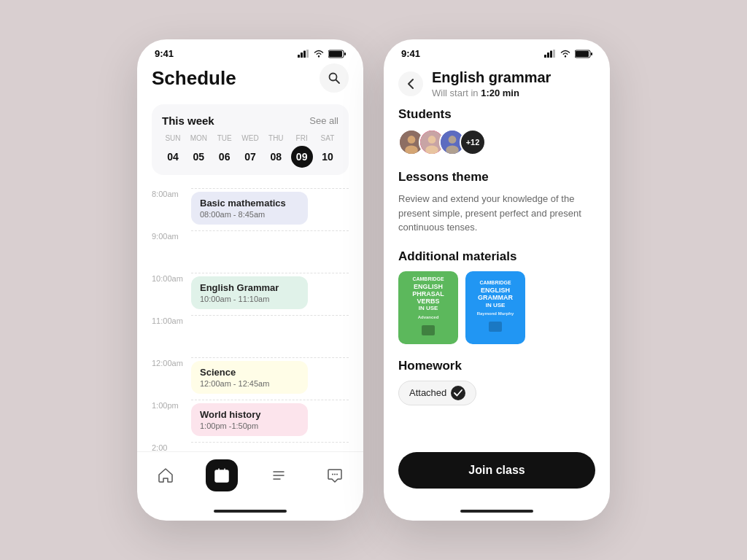  Describe the element at coordinates (250, 421) in the screenshot. I see `time-row-1pm: 1:00pm World history 1:00pm -1:50pm` at that location.